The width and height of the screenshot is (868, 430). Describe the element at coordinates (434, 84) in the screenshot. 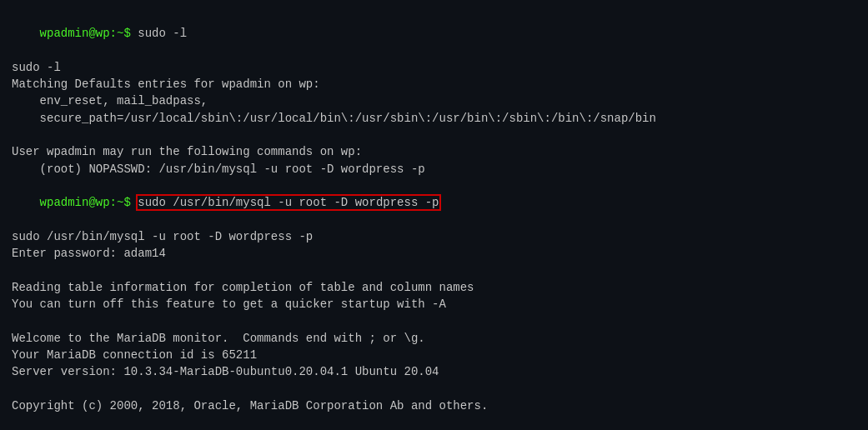

I see `terminal-line-3: Matching Defaults entries for wpadmin on…` at that location.